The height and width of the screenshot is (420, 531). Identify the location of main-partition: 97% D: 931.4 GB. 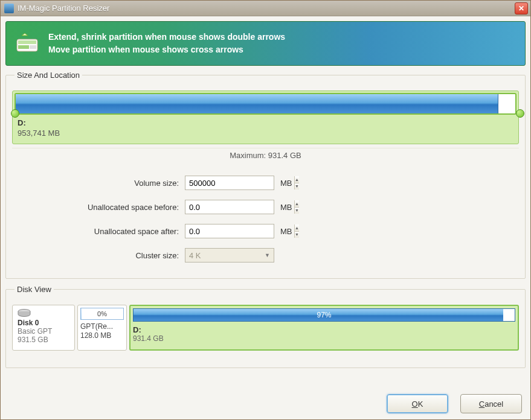
(324, 328).